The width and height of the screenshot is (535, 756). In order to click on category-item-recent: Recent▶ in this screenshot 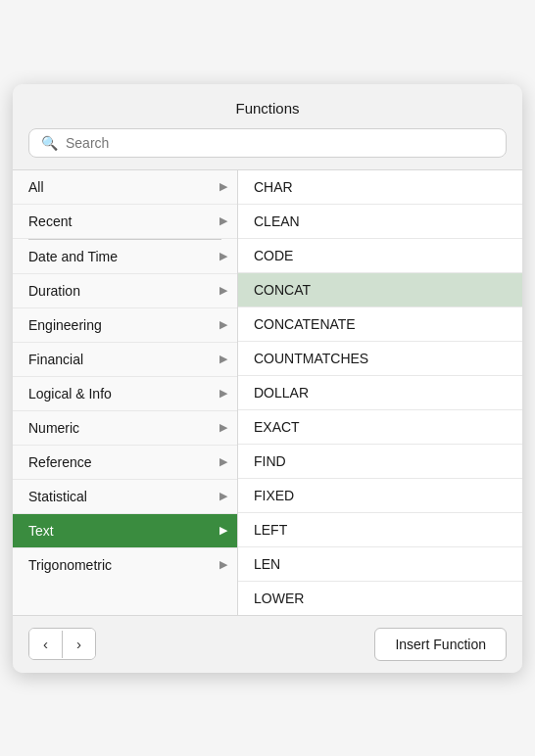, I will do `click(125, 221)`.